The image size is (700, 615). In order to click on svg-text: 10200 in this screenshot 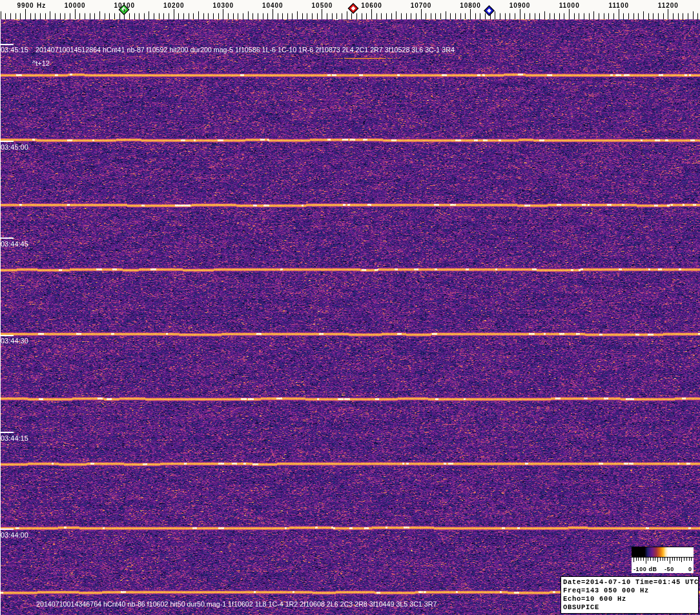, I will do `click(174, 5)`.